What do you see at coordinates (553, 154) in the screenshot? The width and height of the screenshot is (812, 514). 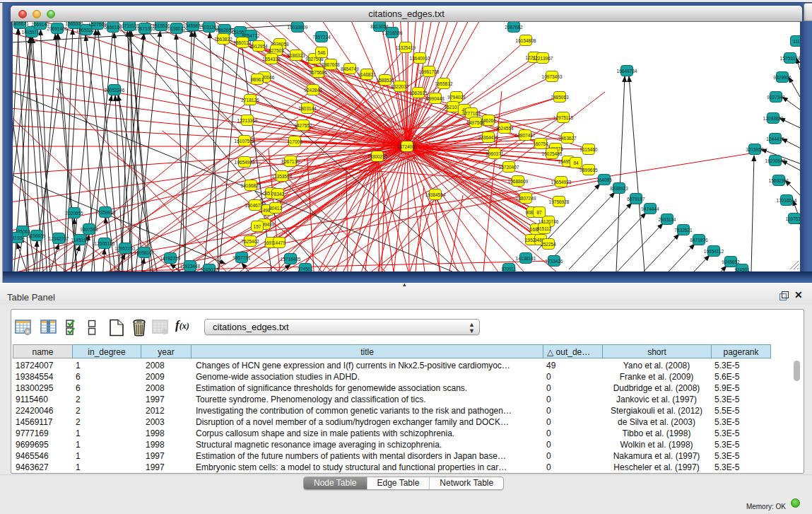 I see `svg-text: 10025483` at bounding box center [553, 154].